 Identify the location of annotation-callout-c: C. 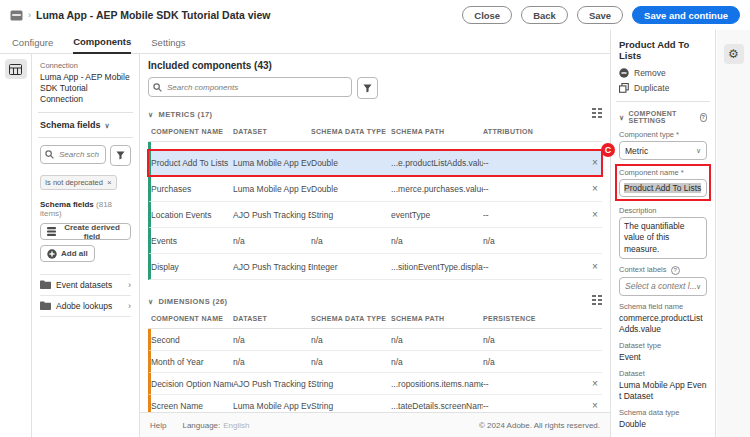
(608, 150).